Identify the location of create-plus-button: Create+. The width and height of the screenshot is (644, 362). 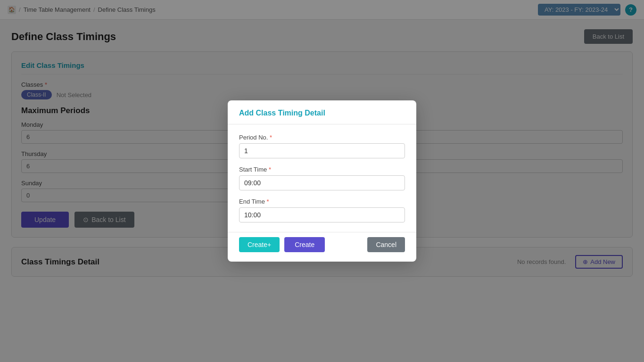
(259, 245).